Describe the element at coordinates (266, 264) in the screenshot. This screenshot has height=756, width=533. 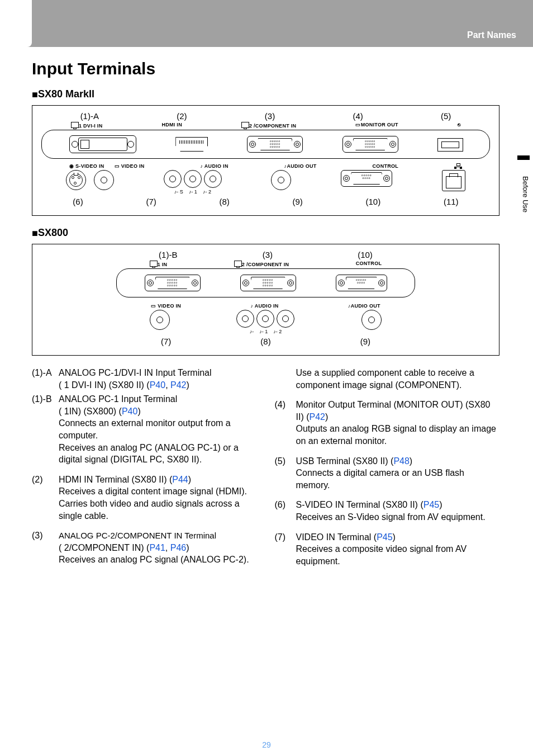
I see `port-label: 2 /COMPONENT IN` at that location.